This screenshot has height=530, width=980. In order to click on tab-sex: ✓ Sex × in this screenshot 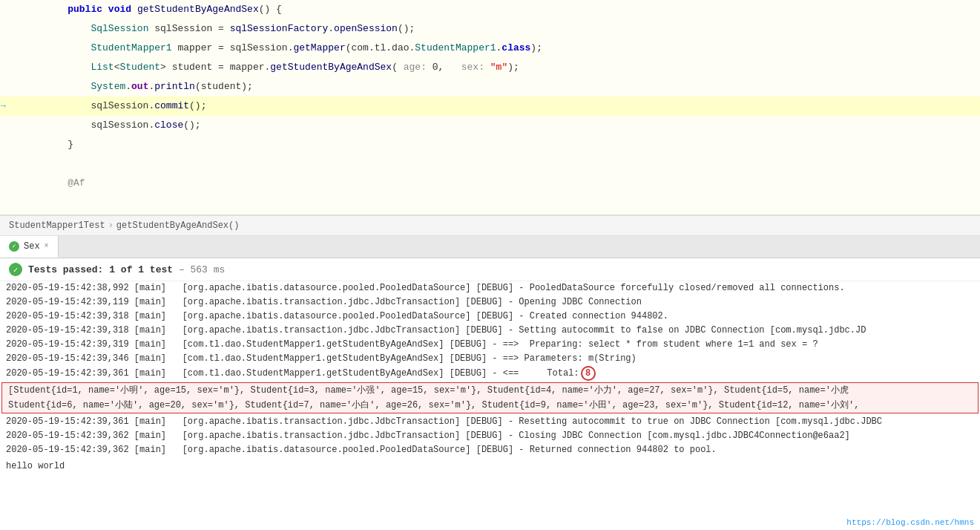, I will do `click(30, 246)`.